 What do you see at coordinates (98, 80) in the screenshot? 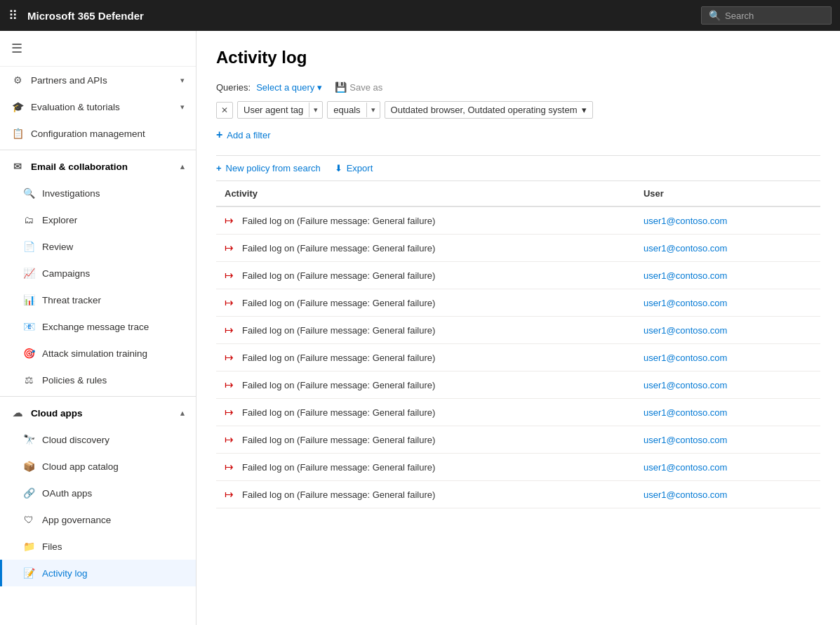
I see `sidebar-item-partners-apis: ⚙ Partners and APIs ▾` at bounding box center [98, 80].